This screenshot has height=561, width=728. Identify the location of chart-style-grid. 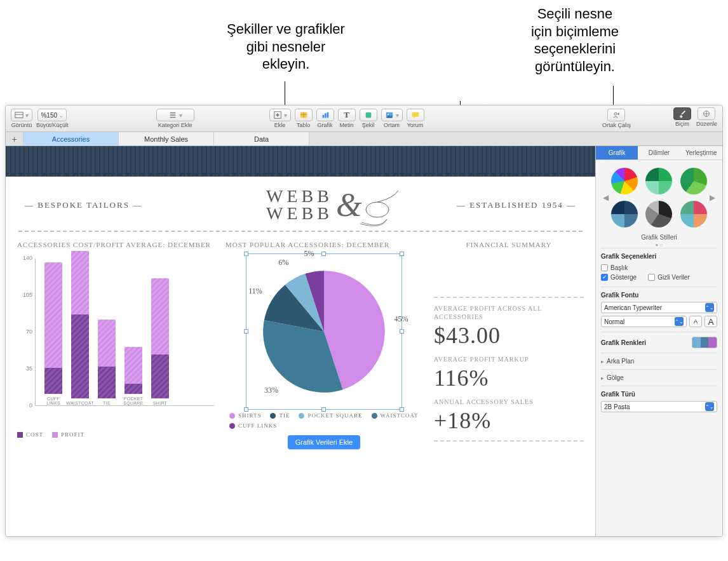
(659, 198).